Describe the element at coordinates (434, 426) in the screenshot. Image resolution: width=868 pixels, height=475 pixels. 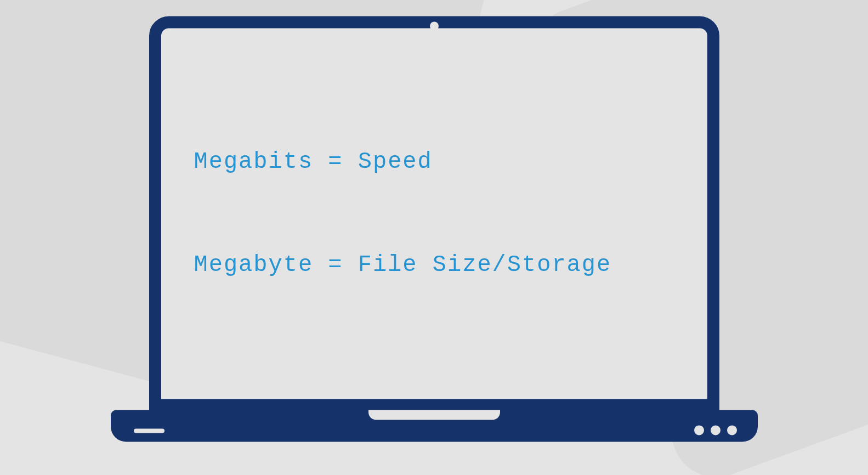
I see `laptop-base` at that location.